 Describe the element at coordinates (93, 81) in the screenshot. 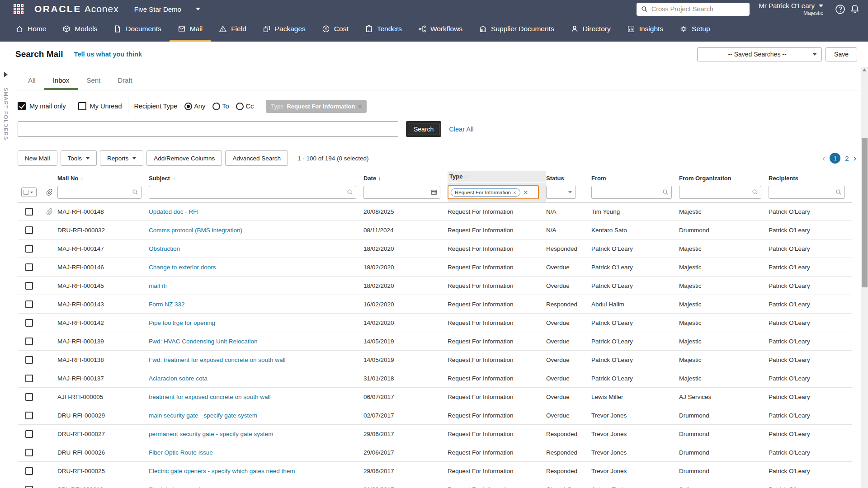

I see `tab-sent: Sent` at that location.